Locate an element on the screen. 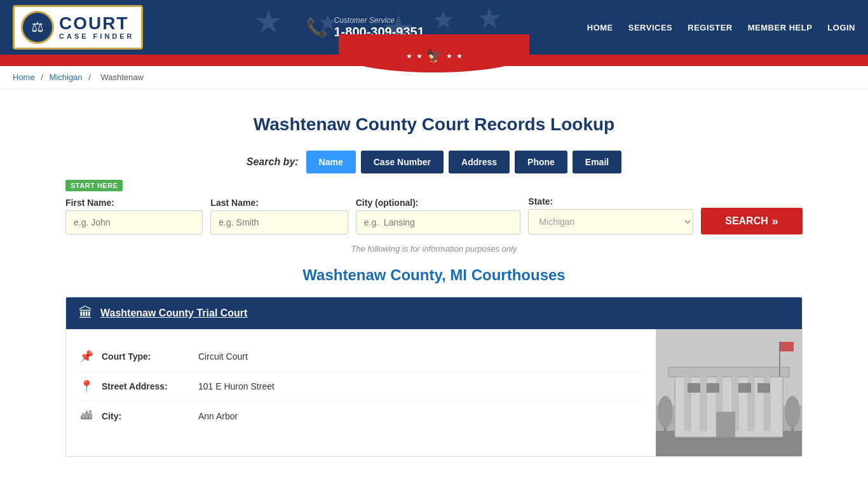 The height and width of the screenshot is (488, 868). wave-center: ★ ★ 🦅 ★ ★ is located at coordinates (434, 53).